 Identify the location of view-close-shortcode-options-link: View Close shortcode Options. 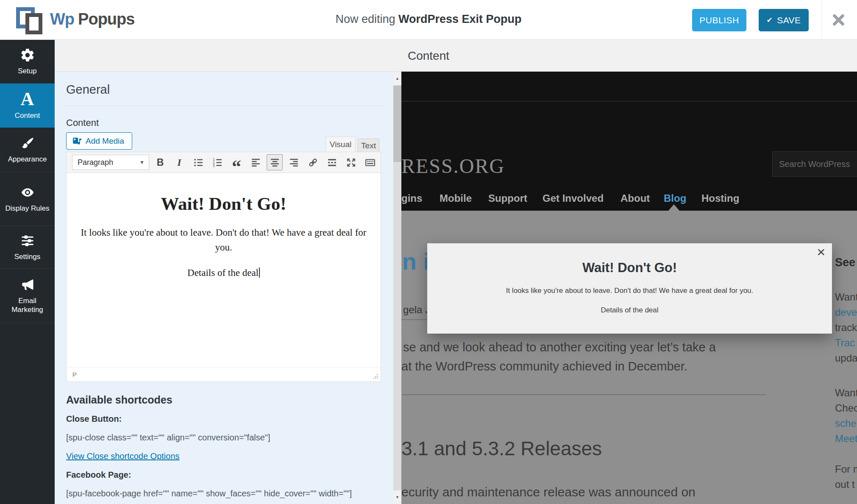
(123, 456).